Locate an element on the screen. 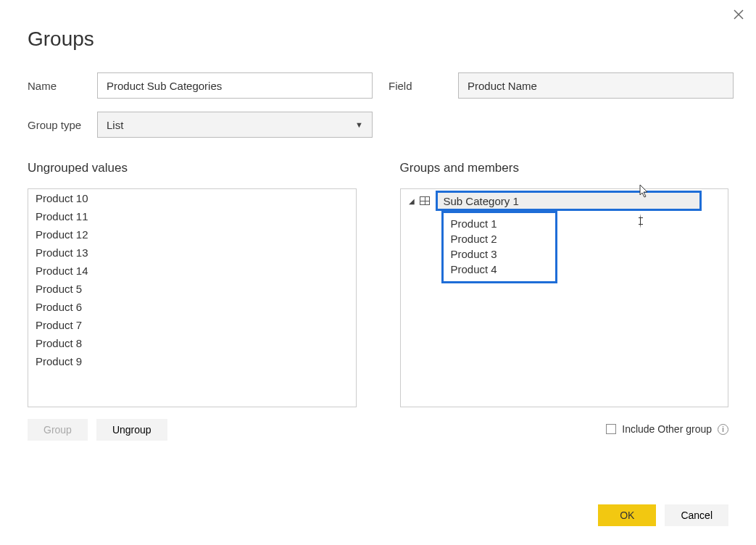  dialog-title: Groups is located at coordinates (391, 39).